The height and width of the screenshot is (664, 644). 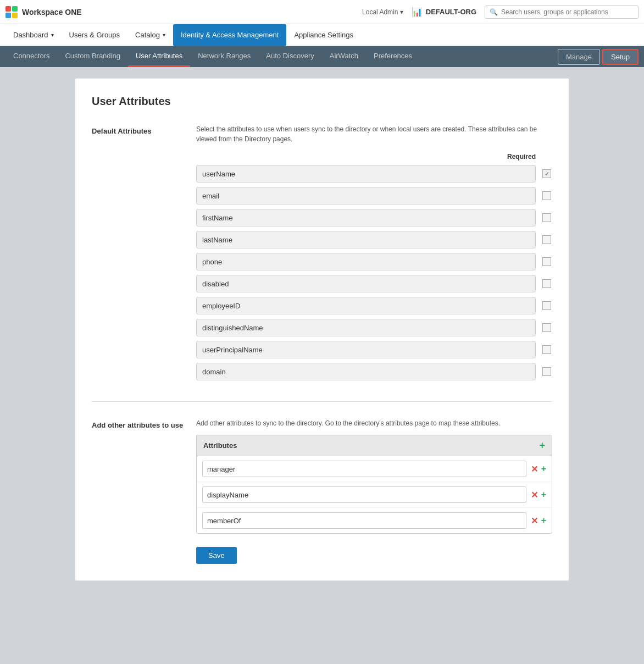 What do you see at coordinates (374, 372) in the screenshot?
I see `attr-row-domain` at bounding box center [374, 372].